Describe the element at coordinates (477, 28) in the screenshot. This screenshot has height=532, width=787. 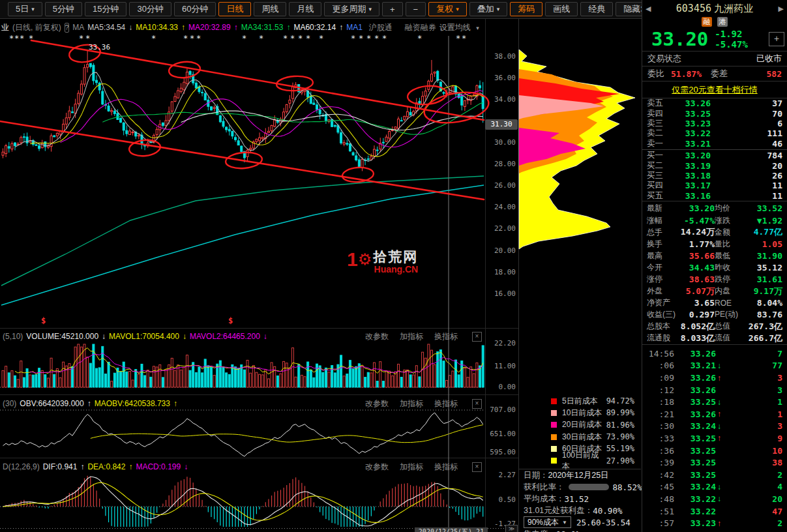
I see `chevron-down-icon: ▾` at that location.